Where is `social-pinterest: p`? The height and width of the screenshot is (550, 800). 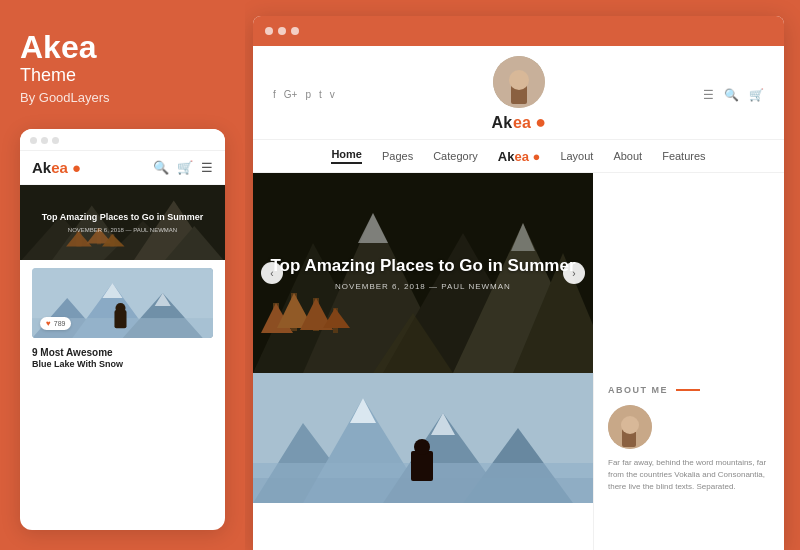
social-pinterest: p is located at coordinates (308, 94).